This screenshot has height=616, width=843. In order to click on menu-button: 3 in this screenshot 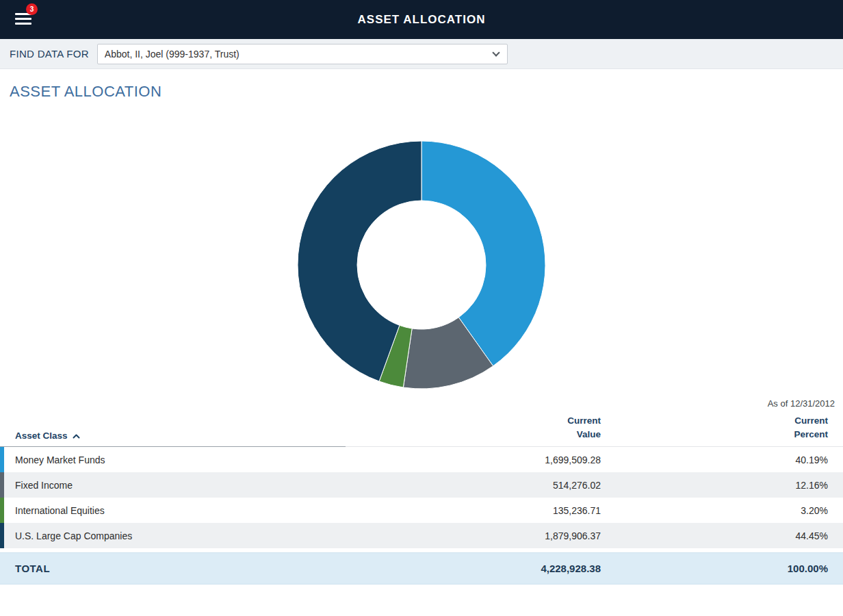, I will do `click(26, 20)`.